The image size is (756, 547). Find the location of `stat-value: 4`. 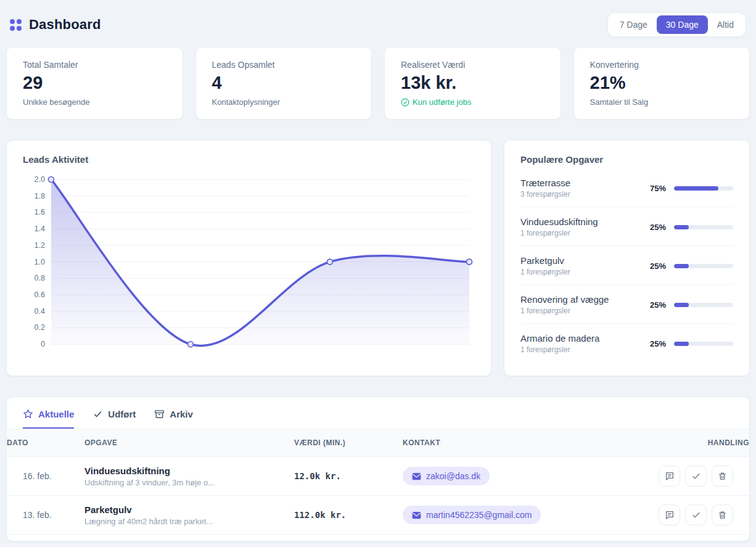

stat-value: 4 is located at coordinates (284, 83).